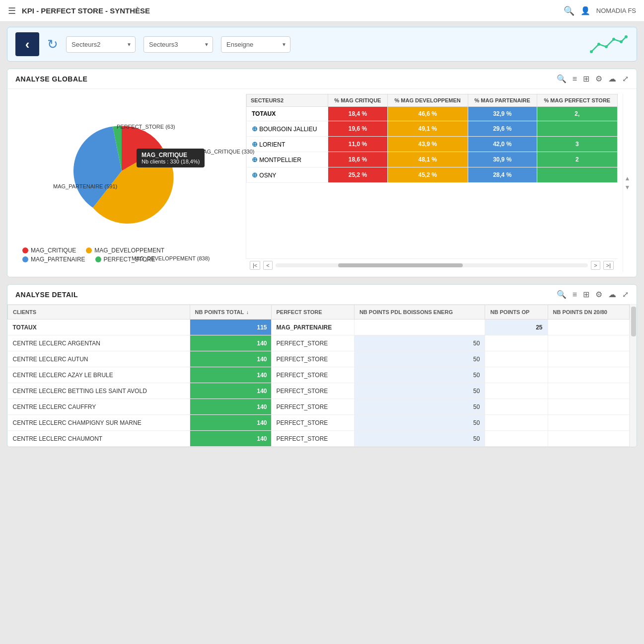 Image resolution: width=644 pixels, height=644 pixels. Describe the element at coordinates (420, 312) in the screenshot. I see `th-pdl: NB POINTS PDL BOISSONS ENERG` at that location.